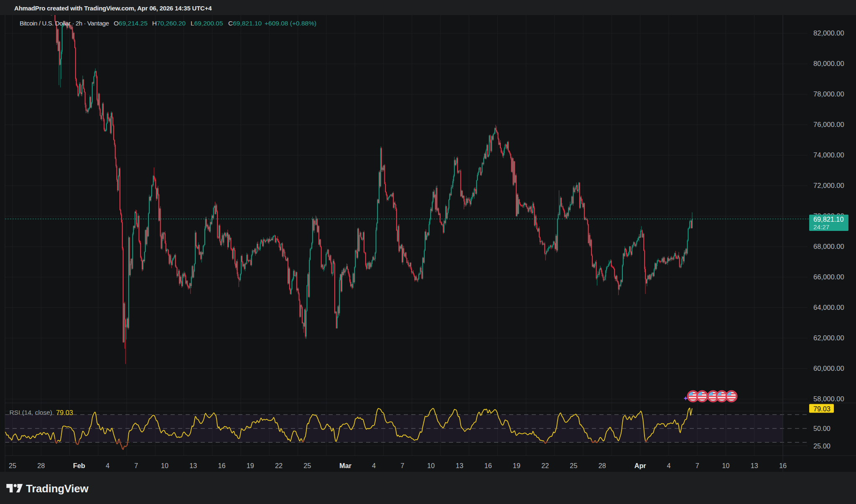  What do you see at coordinates (31, 413) in the screenshot?
I see `svg-text: RSI (14, close)` at bounding box center [31, 413].